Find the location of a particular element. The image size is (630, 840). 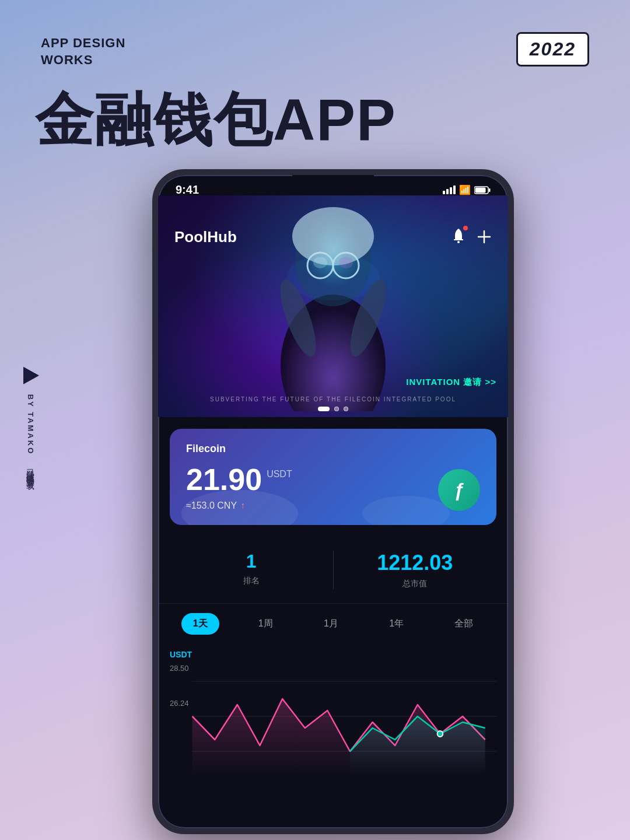

market-cap-stat: 1212.03 总市值 is located at coordinates (415, 570).